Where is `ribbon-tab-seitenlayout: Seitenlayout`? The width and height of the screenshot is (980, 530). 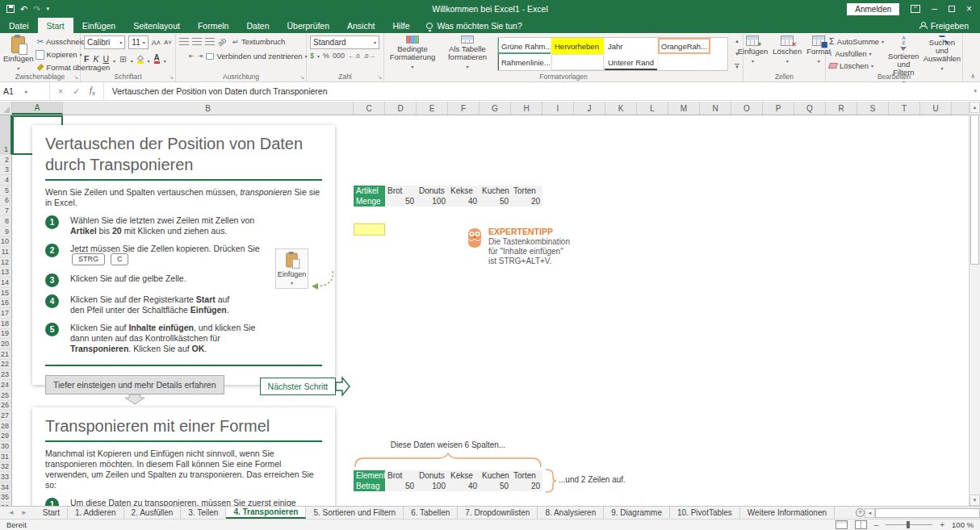 ribbon-tab-seitenlayout: Seitenlayout is located at coordinates (157, 26).